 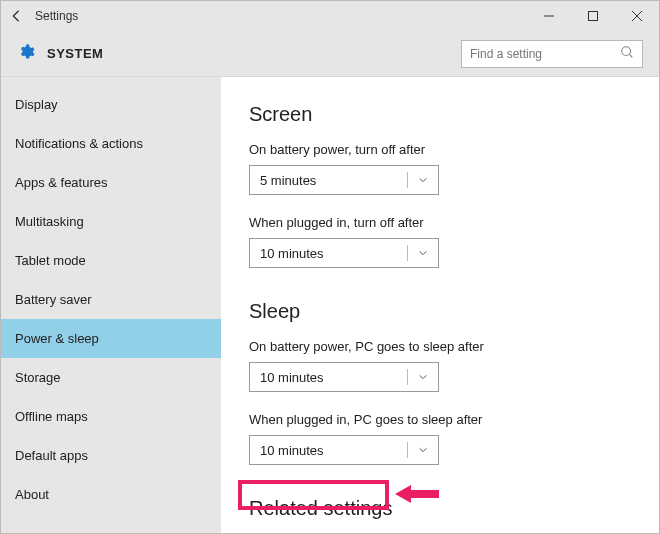 I want to click on sleep-battery-label: On battery power, PC goes to sleep after, so click(x=454, y=346).